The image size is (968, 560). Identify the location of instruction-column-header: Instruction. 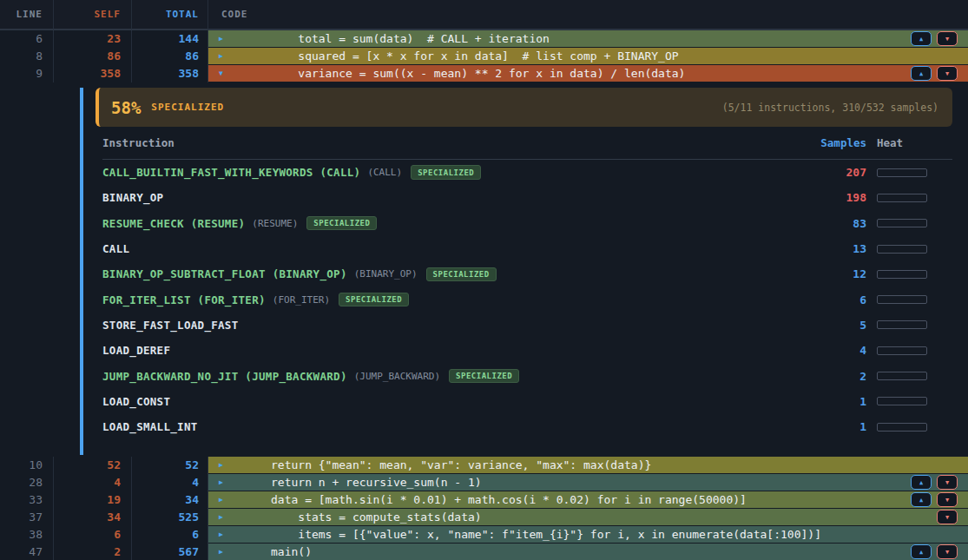
(450, 142).